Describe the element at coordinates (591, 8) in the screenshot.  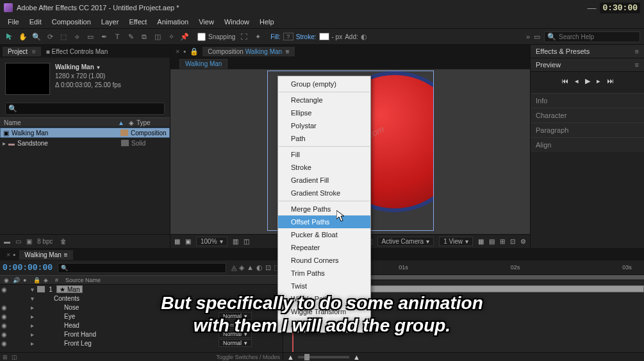
I see `minimize-button: —` at that location.